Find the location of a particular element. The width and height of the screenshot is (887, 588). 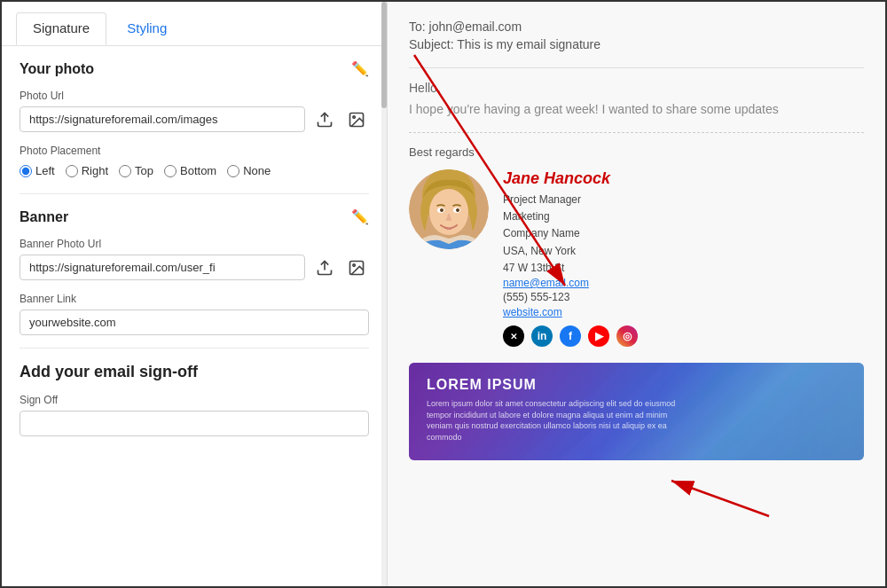

tab-styling: Styling is located at coordinates (147, 28).